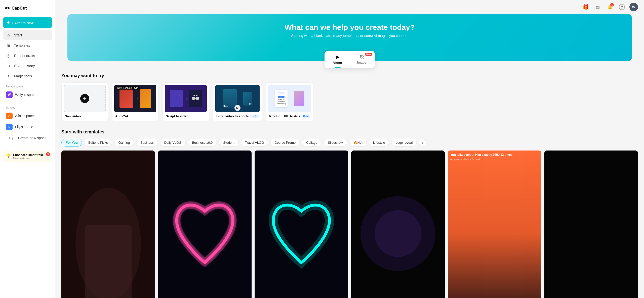  I want to click on try-card-new-video: + New video, so click(85, 102).